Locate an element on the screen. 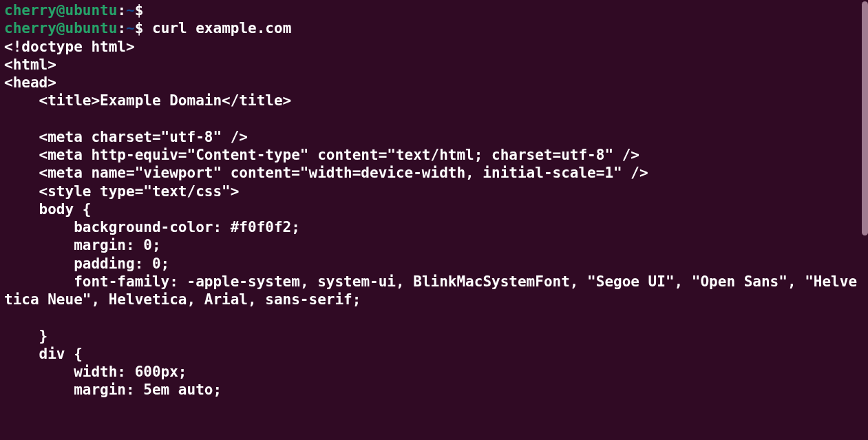 The height and width of the screenshot is (440, 868). command-line: curl example.com is located at coordinates (218, 28).